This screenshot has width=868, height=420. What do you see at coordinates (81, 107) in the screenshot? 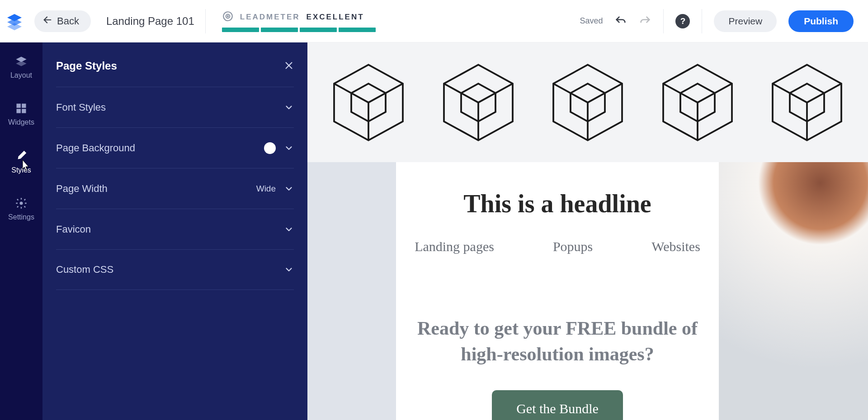
I see `option-label: Font Styles` at bounding box center [81, 107].